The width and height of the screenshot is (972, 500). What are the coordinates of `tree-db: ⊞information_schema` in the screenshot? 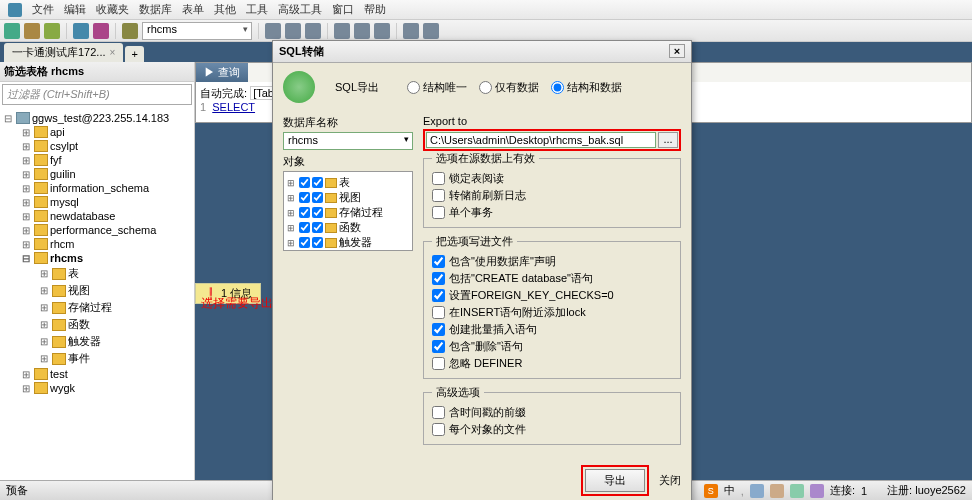 It's located at (106, 188).